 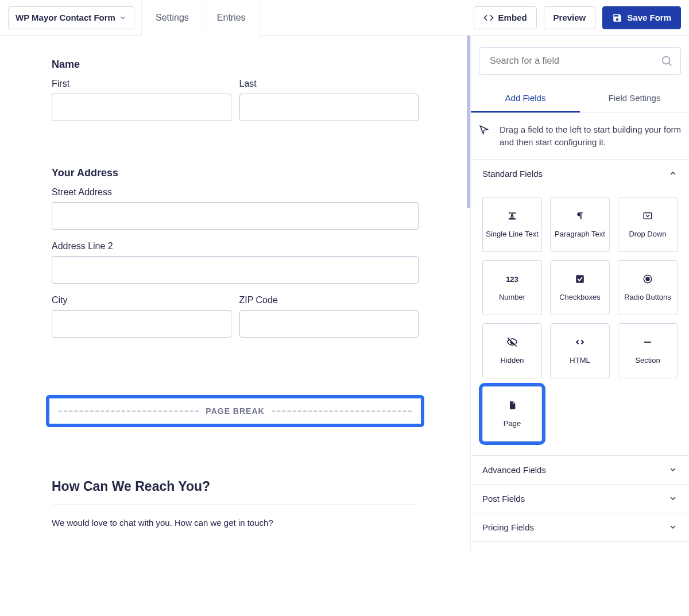 What do you see at coordinates (648, 279) in the screenshot?
I see `radio-icon` at bounding box center [648, 279].